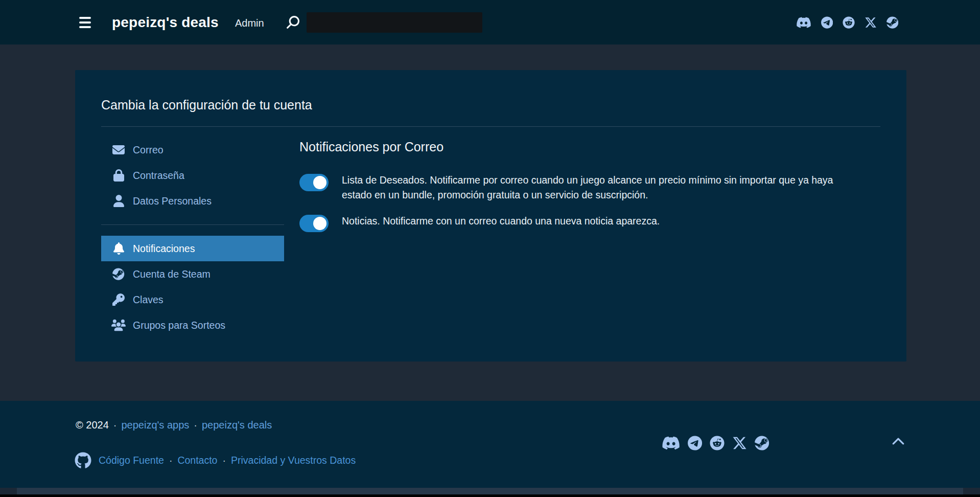 The width and height of the screenshot is (980, 497). What do you see at coordinates (172, 274) in the screenshot?
I see `sidebar-item-label: Cuenta de Steam` at bounding box center [172, 274].